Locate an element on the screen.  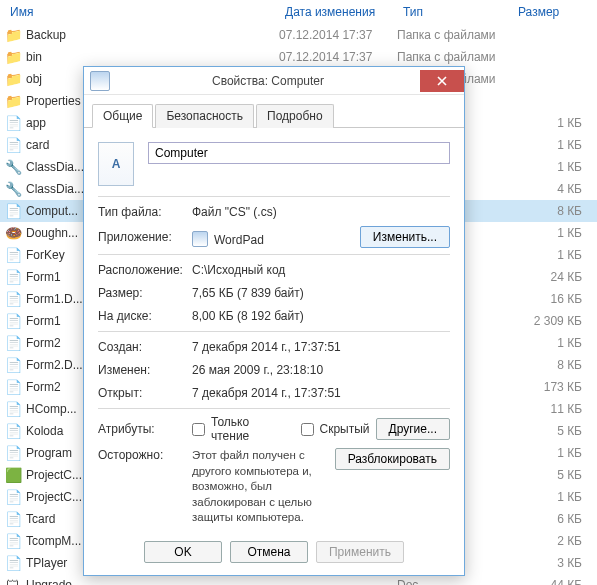
file-size: 173 КБ is located at coordinates (547, 387).